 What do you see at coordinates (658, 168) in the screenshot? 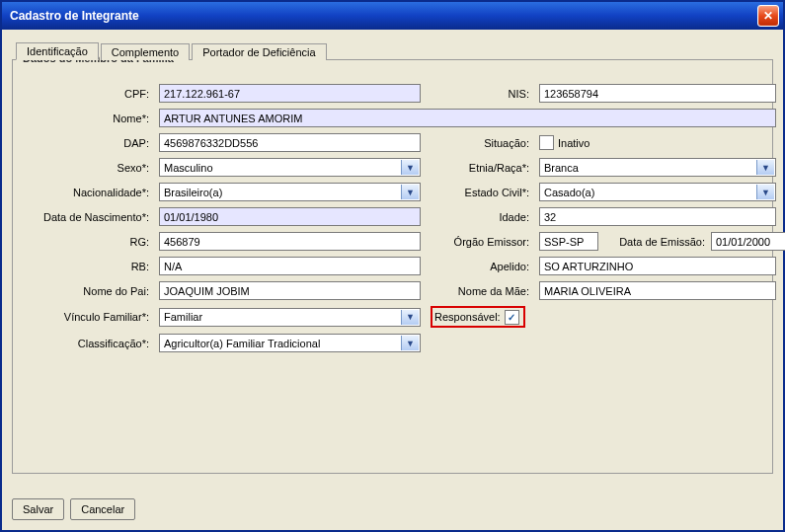
I see `select-etnia: Branca▼` at bounding box center [658, 168].